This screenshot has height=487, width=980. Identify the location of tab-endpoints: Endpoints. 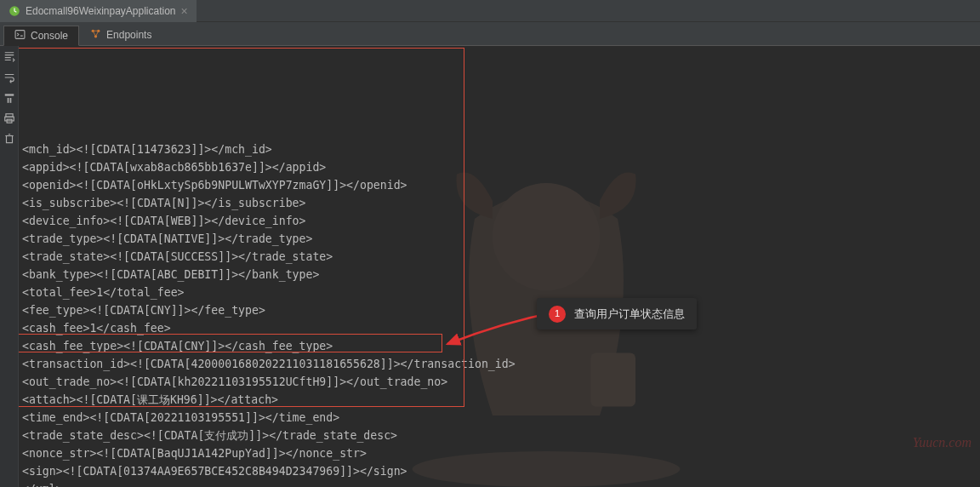
(121, 35).